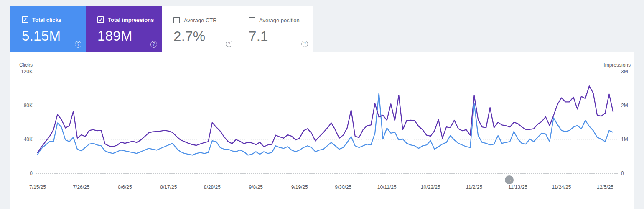 This screenshot has height=209, width=644. What do you see at coordinates (562, 187) in the screenshot?
I see `x-axis-date-label: 11/24/25` at bounding box center [562, 187].